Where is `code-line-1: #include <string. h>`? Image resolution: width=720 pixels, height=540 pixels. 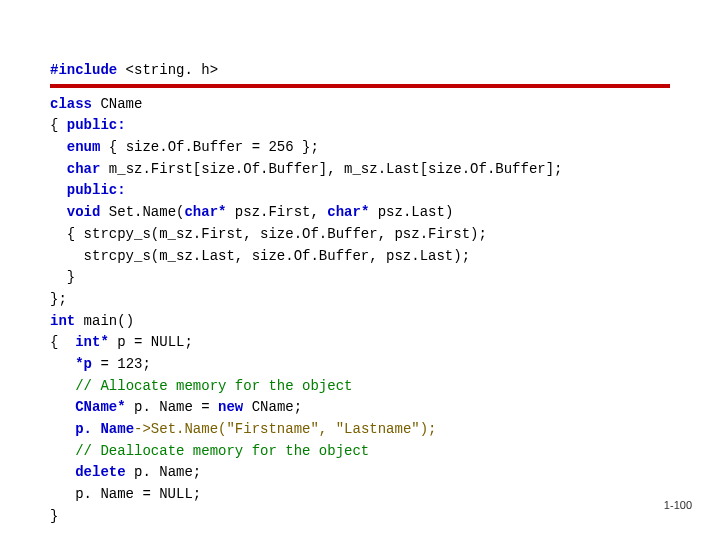
code-line-1: #include <string. h> is located at coordinates (360, 71).